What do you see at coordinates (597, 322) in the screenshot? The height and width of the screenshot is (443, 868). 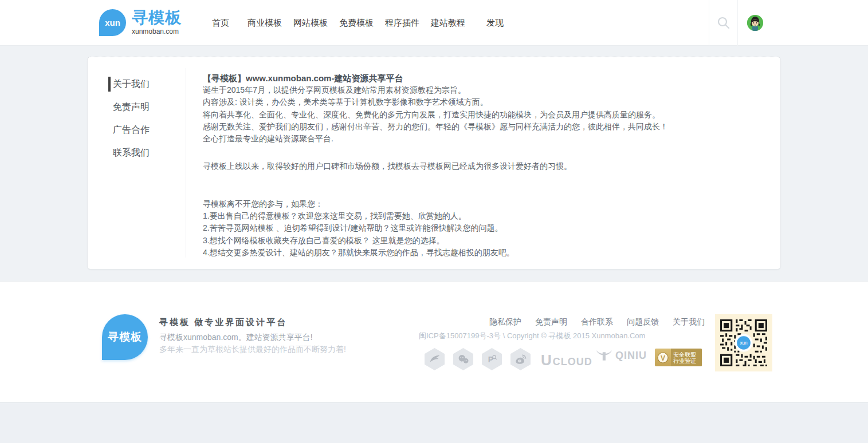 I see `footer-link-cooperation: 合作联系` at bounding box center [597, 322].